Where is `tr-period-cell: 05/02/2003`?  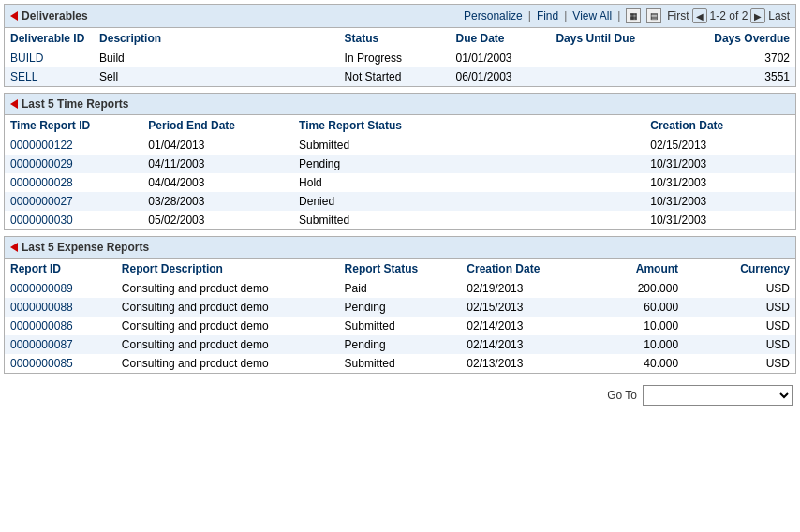
tr-period-cell: 05/02/2003 is located at coordinates (217, 220).